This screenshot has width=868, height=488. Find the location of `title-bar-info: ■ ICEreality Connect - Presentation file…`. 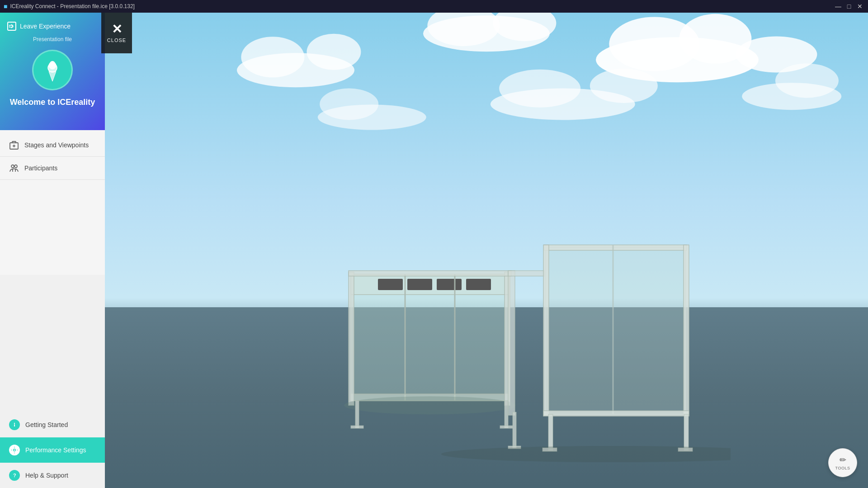

title-bar-info: ■ ICEreality Connect - Presentation file… is located at coordinates (69, 6).